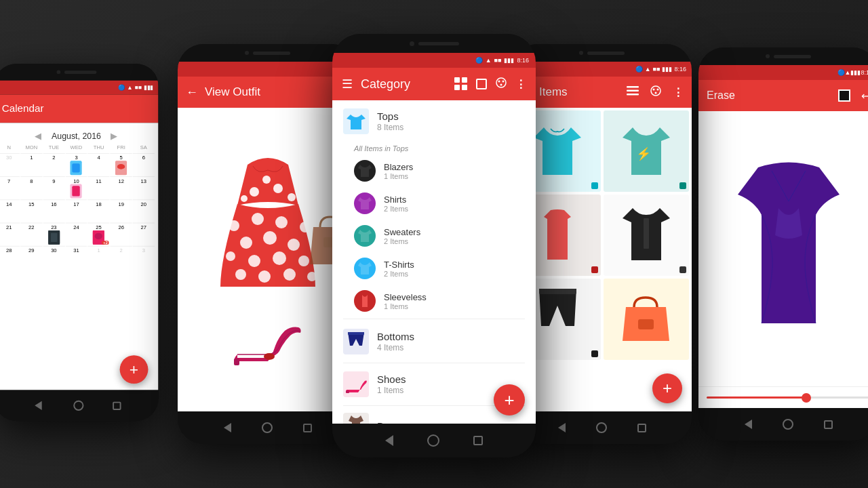 The image size is (868, 488). Describe the element at coordinates (601, 428) in the screenshot. I see `home-btn-items` at that location.